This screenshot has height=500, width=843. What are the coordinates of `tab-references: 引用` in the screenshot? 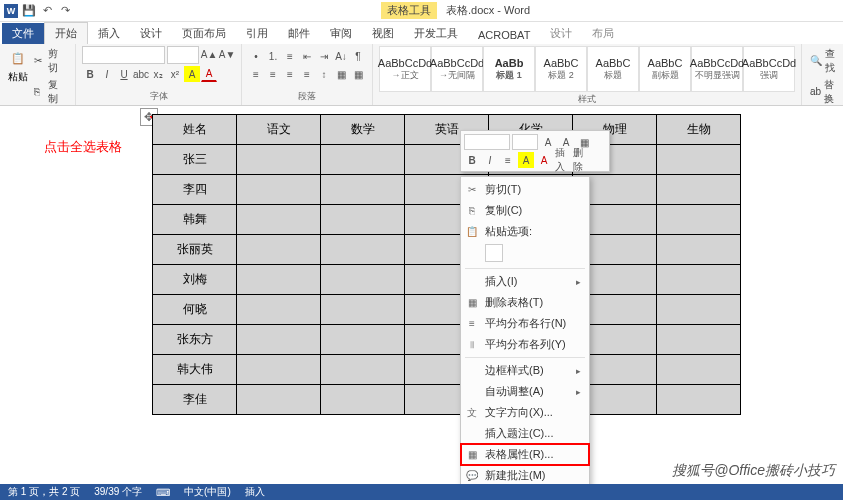 It's located at (257, 34).